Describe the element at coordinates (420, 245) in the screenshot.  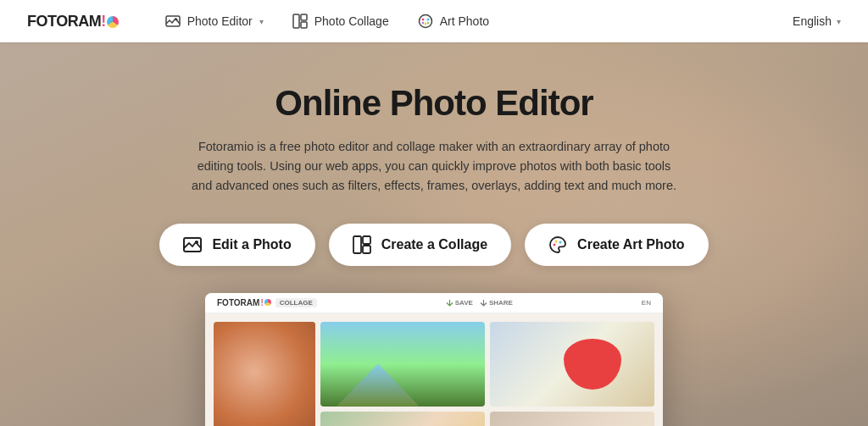
I see `create-collage-button: Create a Collage` at that location.